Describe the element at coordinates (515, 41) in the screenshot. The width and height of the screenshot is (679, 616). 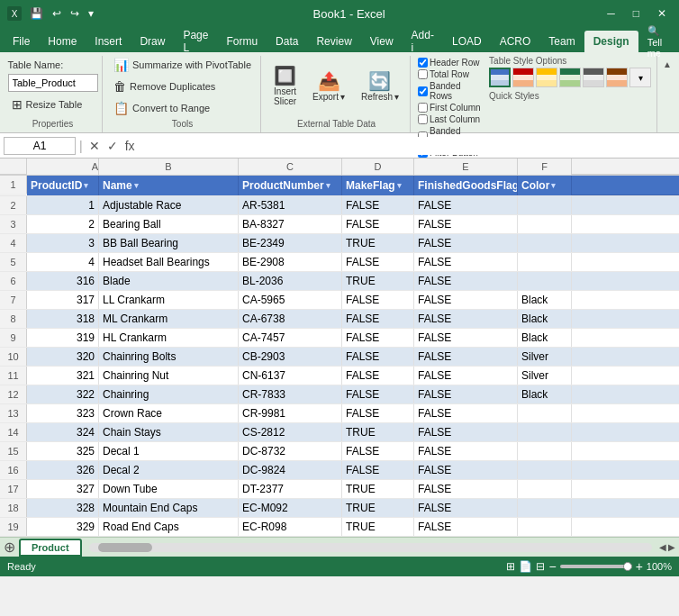
I see `tab-acro: ACRO` at that location.